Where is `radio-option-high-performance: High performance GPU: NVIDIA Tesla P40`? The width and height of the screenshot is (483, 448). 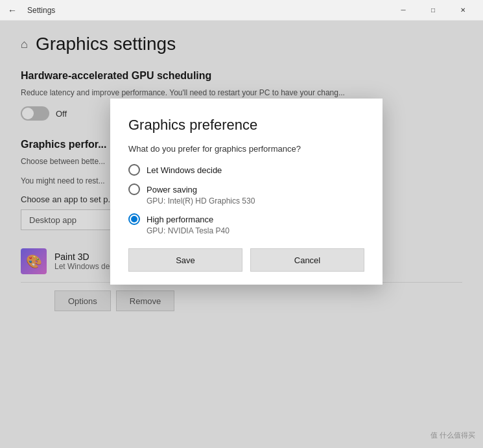
radio-option-high-performance: High performance GPU: NVIDIA Tesla P40 is located at coordinates (246, 224).